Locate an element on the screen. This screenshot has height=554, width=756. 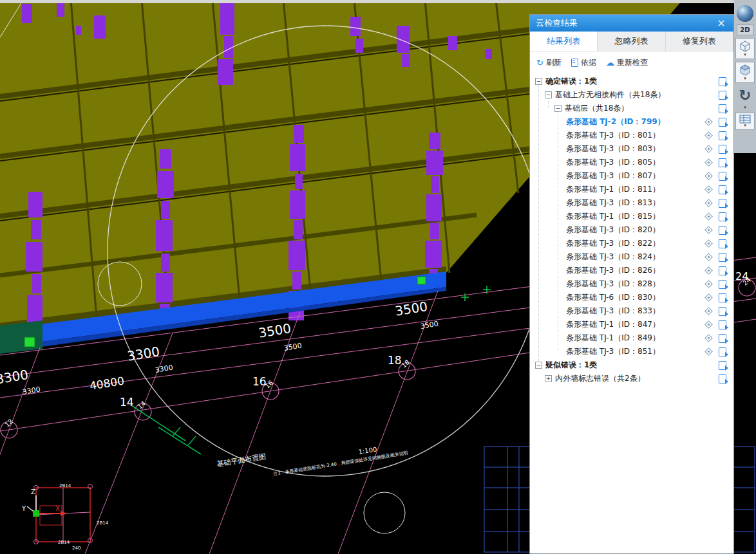
tree-item: 条形基础 TJ-1（ID：849） is located at coordinates (632, 338).